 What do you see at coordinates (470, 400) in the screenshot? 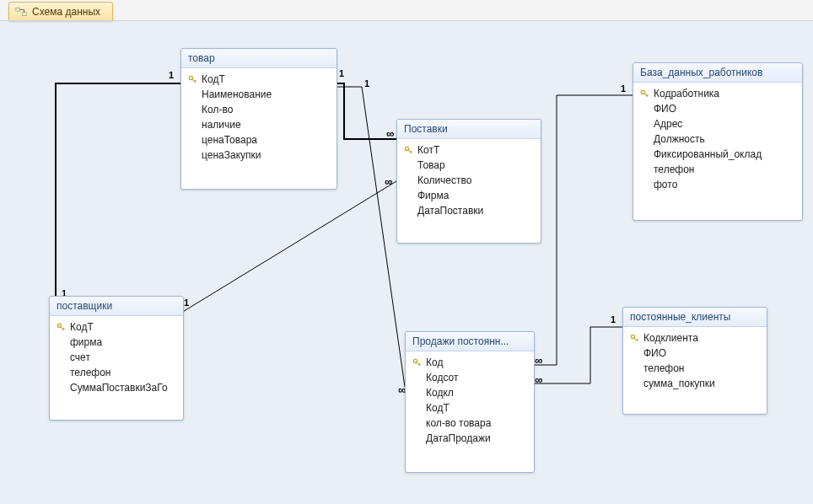
I see `entity-fields: КодКодсотКодклКодТкол-во товараДатаПрода…` at bounding box center [470, 400].